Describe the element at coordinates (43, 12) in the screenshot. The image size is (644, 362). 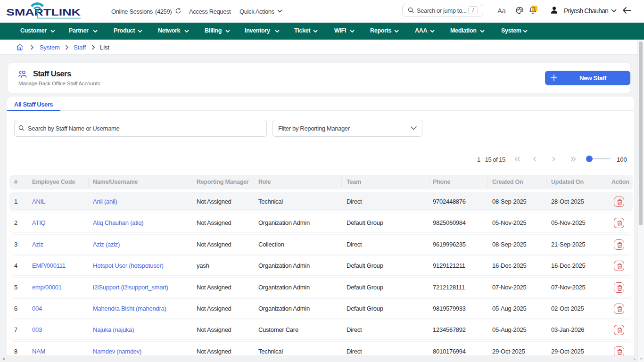
I see `svg-text: SMARTLINK` at that location.